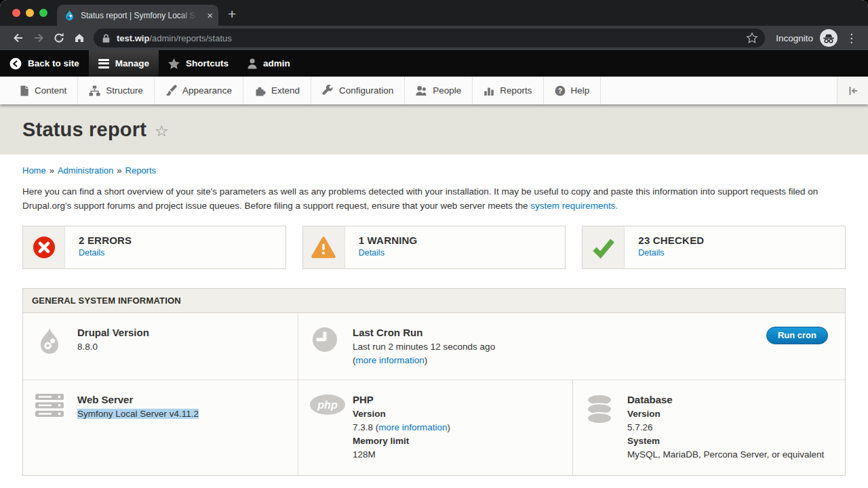  I want to click on reload-button, so click(59, 38).